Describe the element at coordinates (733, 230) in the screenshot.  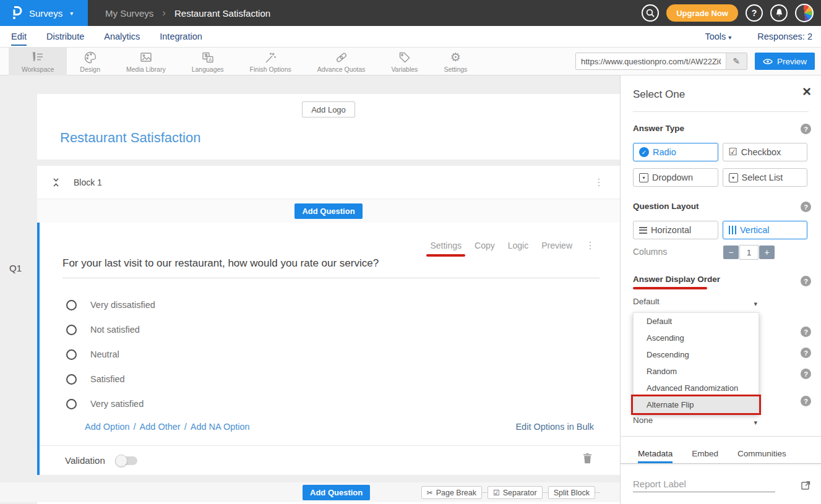
I see `vertical-bars-icon` at that location.